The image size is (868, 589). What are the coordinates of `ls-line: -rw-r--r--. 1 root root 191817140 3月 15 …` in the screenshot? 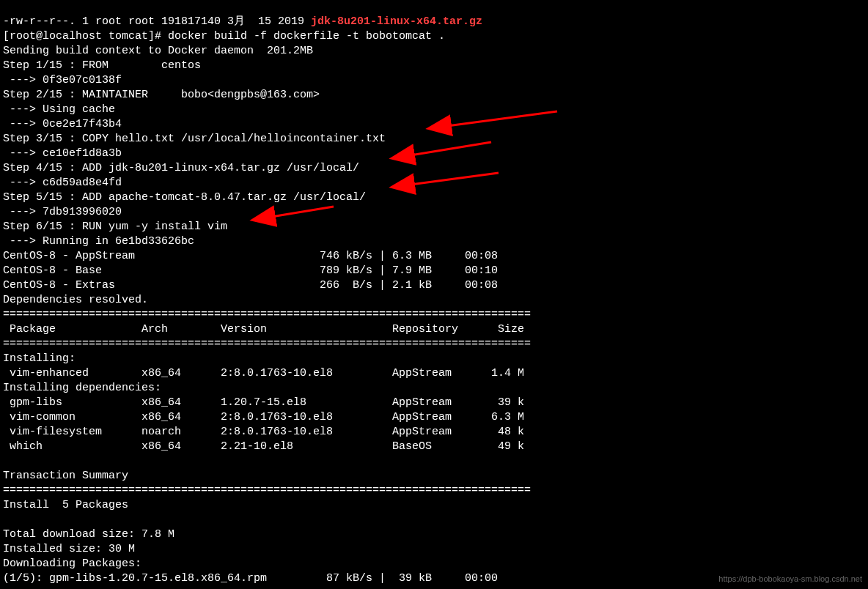 It's located at (243, 22).